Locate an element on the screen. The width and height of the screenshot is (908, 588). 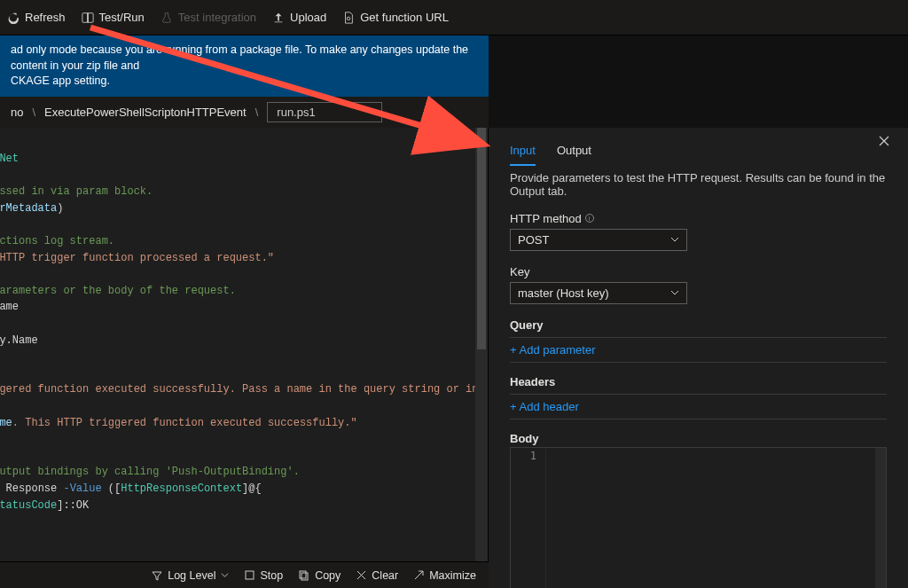
upload-label: Upload is located at coordinates (309, 18).